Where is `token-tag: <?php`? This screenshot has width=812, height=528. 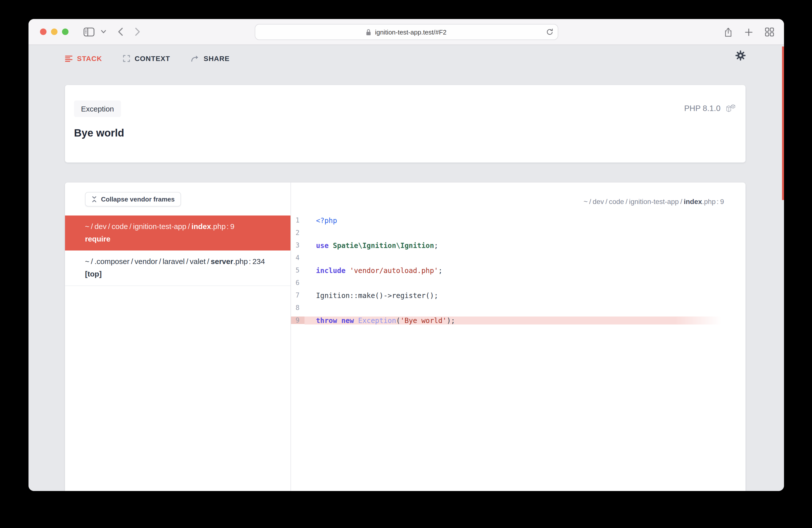
token-tag: <?php is located at coordinates (327, 220).